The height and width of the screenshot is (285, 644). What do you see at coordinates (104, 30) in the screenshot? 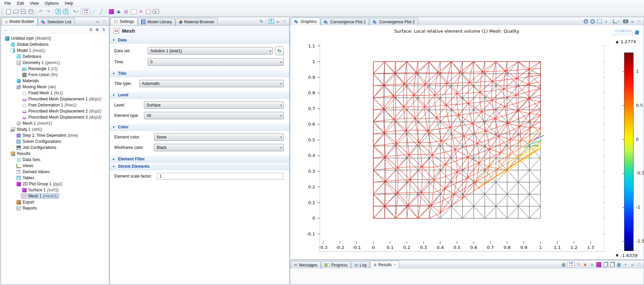
I see `reorder-button: ⇅` at bounding box center [104, 30].